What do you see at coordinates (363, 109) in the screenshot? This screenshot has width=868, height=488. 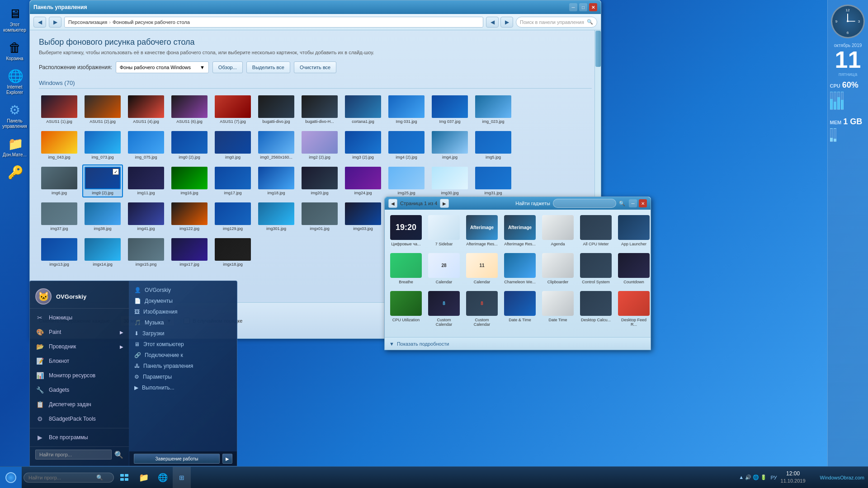 I see `wallpaper-item-7: cortana1.jpg` at bounding box center [363, 109].